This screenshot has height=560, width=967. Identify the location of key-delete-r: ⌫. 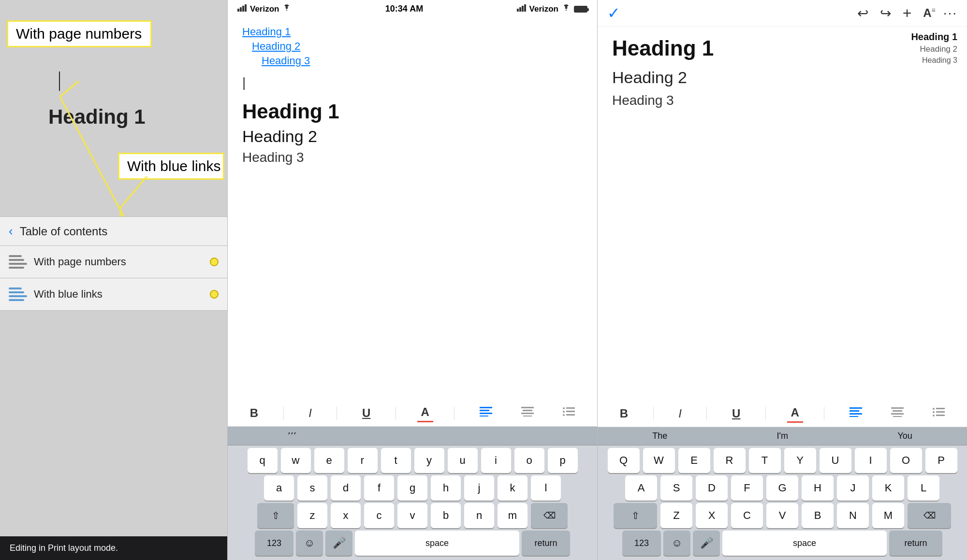
(929, 516).